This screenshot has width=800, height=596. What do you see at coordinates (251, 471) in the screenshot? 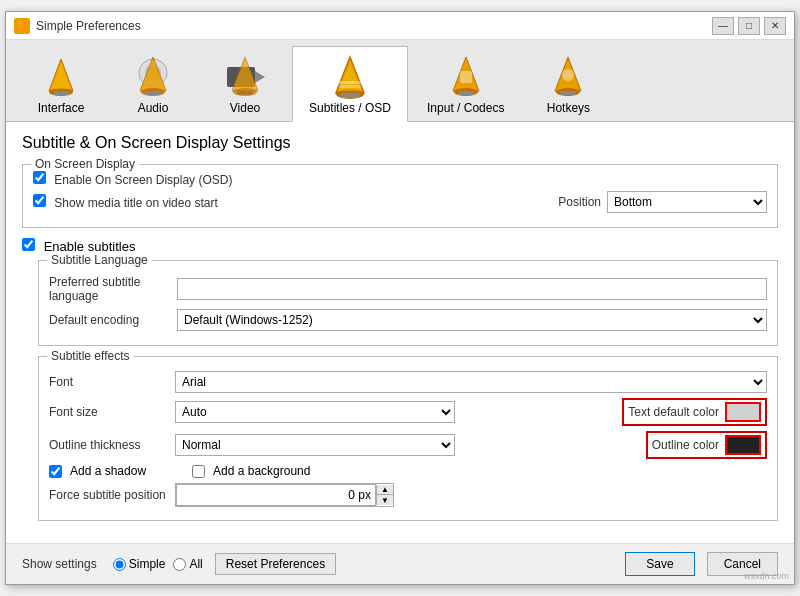
I see `add-background-label: Add a background` at bounding box center [251, 471].